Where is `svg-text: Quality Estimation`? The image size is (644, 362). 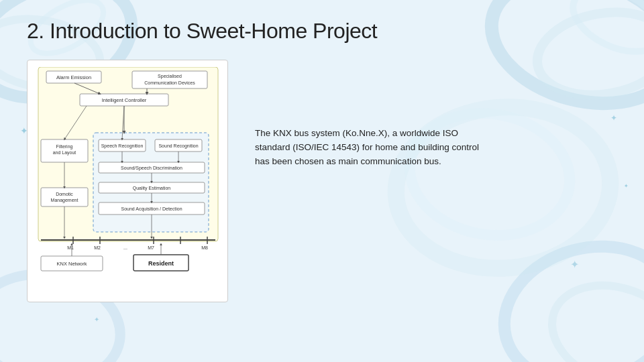
svg-text: Quality Estimation is located at coordinates (152, 188).